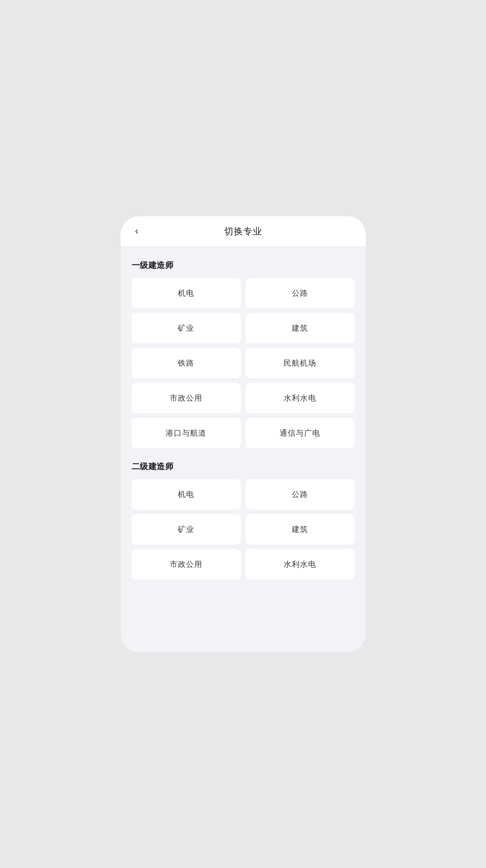 This screenshot has width=486, height=868. What do you see at coordinates (243, 232) in the screenshot?
I see `page-title: 切换专业` at bounding box center [243, 232].